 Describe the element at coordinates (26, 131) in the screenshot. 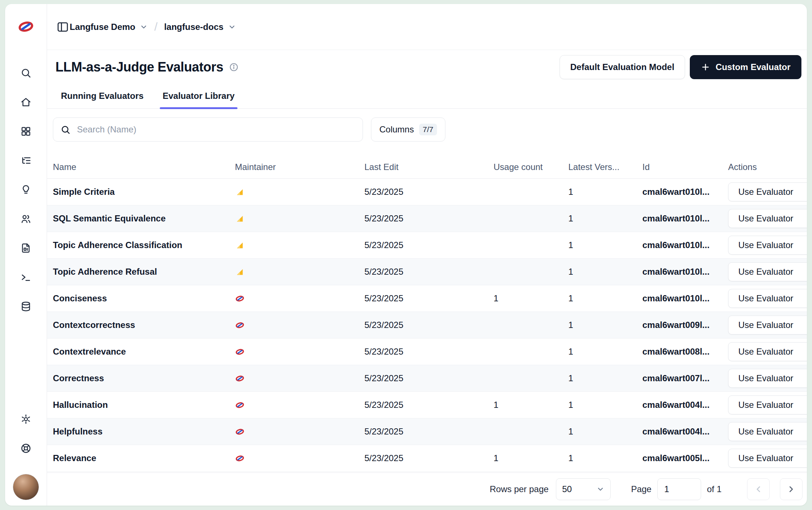

I see `dashboard-grid-icon` at that location.